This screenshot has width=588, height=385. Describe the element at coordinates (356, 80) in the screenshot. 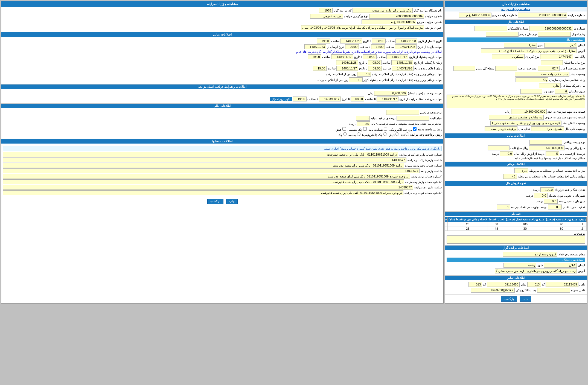

I see `loser-notify-input` at that location.